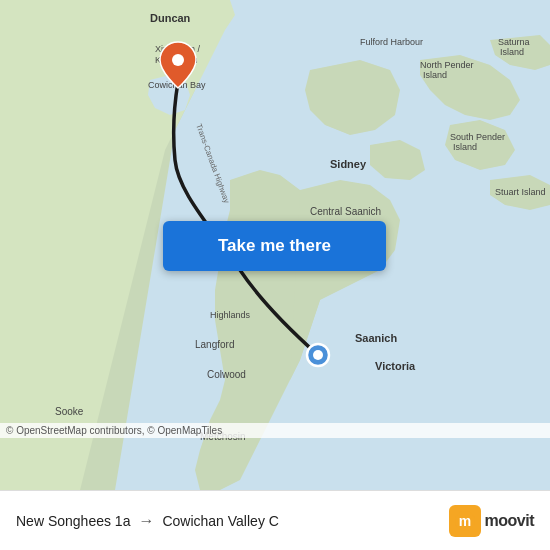 The width and height of the screenshot is (550, 550). I want to click on svg-text: Stuart Island, so click(520, 192).